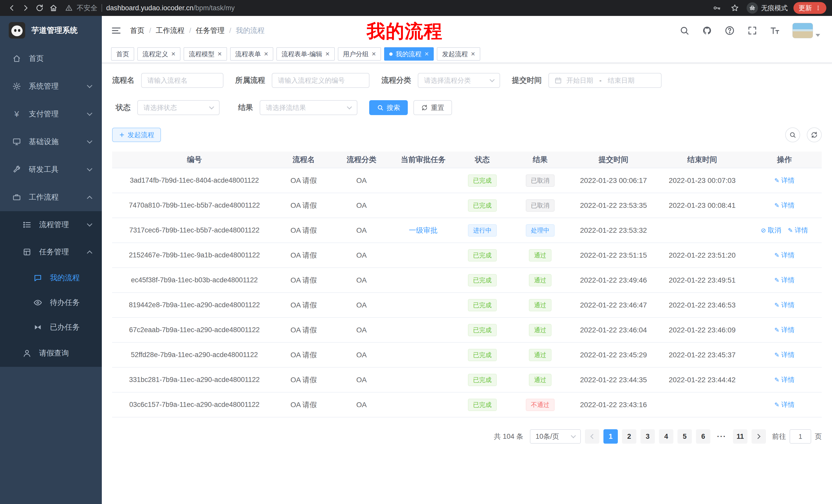 This screenshot has width=832, height=504. Describe the element at coordinates (666, 437) in the screenshot. I see `page-button-4: 4` at that location.